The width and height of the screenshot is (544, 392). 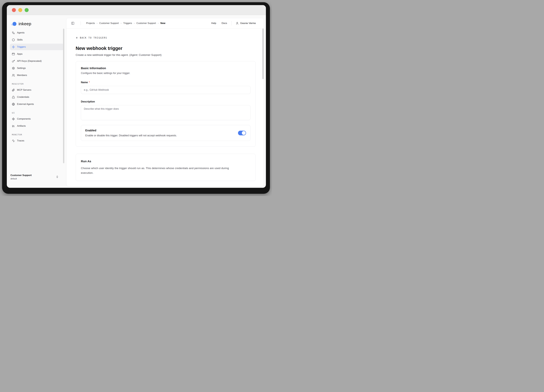 I want to click on breadcrumb-triggers: Triggers, so click(x=128, y=23).